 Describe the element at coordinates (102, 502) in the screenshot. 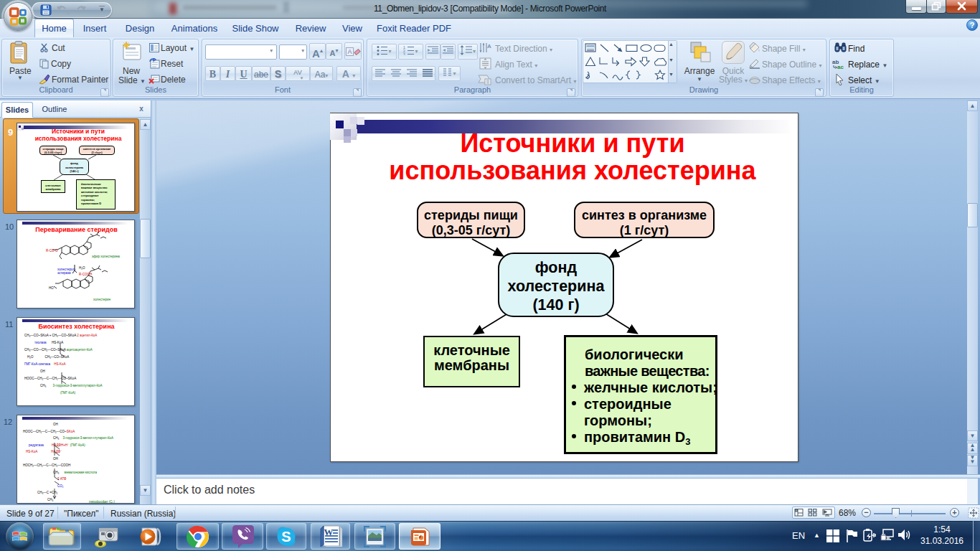

I see `svg-text: пирофосфат (С₅)` at that location.